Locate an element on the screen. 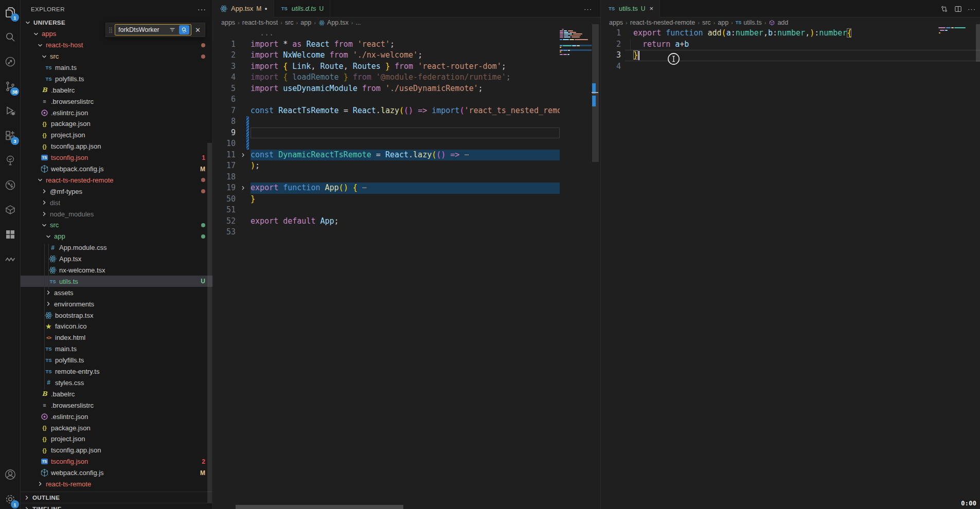 The image size is (980, 509). close-icon: × is located at coordinates (652, 8).